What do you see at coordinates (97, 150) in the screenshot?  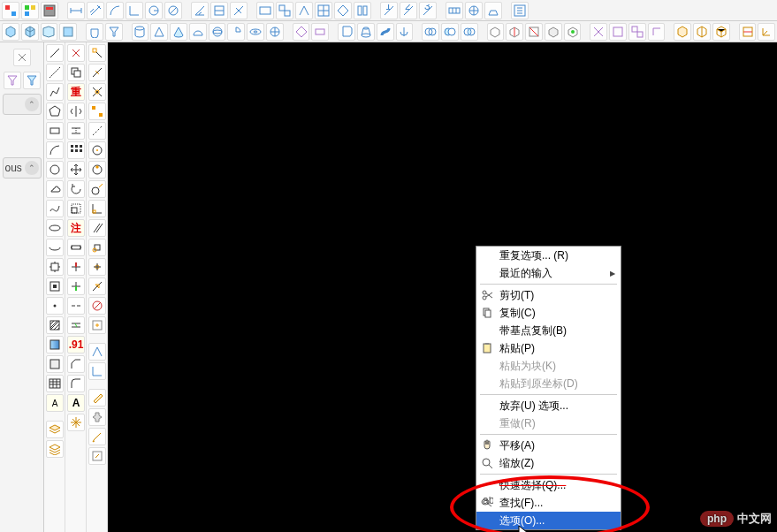 I see `snap-cen-icon` at bounding box center [97, 150].